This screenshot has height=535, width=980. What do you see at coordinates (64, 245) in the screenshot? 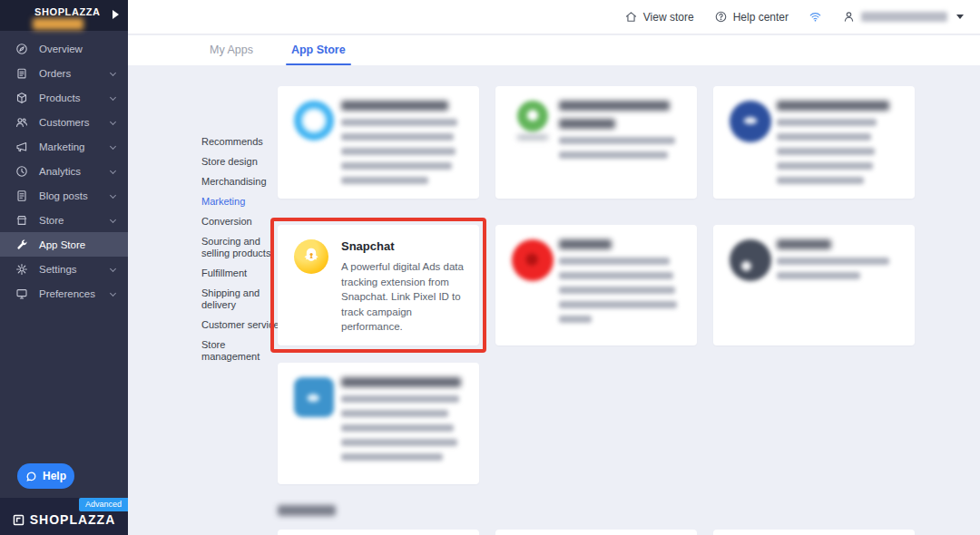
I see `sidebar-item-app-store: App Store` at bounding box center [64, 245].